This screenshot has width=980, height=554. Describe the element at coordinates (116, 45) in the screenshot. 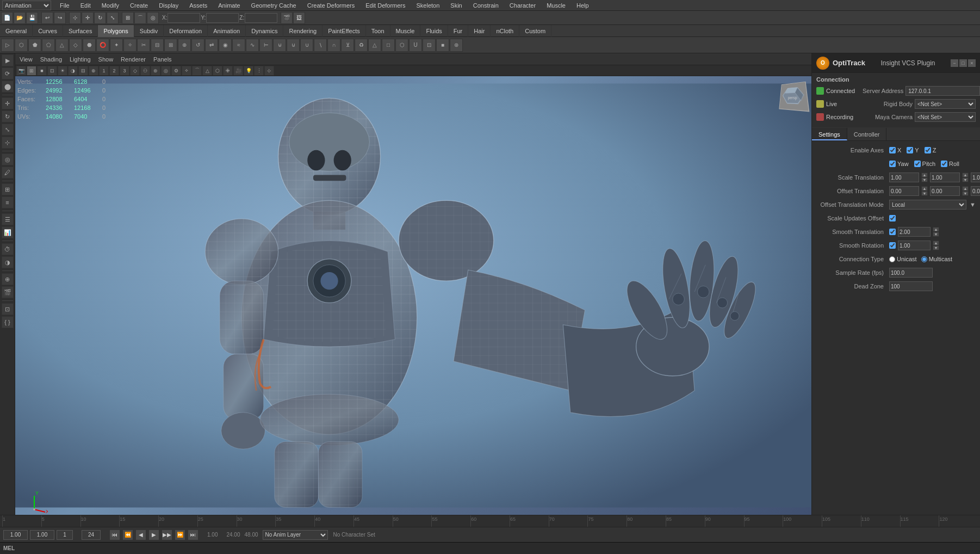

I see `merge-btn: ✦` at that location.